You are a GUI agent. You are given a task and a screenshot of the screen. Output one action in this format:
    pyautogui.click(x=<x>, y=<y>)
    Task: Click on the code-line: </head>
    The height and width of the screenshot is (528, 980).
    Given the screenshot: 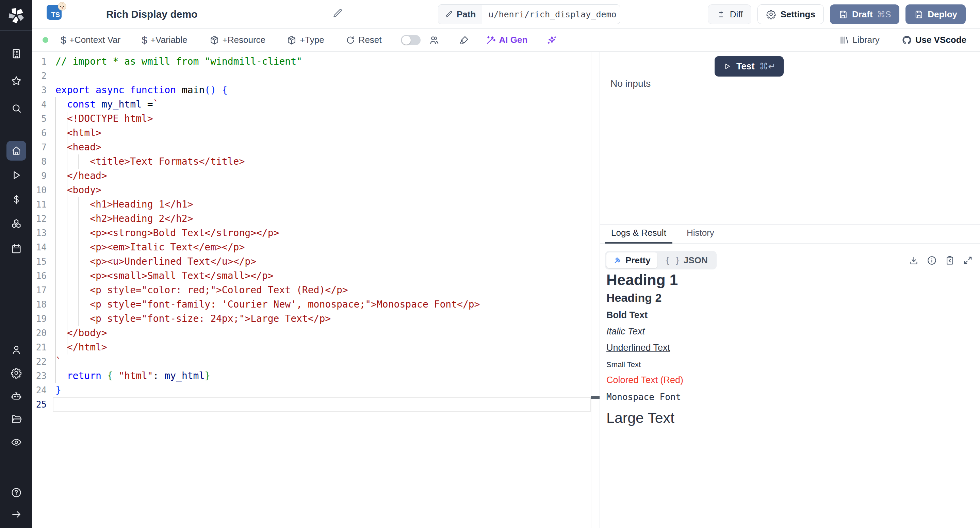 What is the action you would take?
    pyautogui.click(x=328, y=176)
    